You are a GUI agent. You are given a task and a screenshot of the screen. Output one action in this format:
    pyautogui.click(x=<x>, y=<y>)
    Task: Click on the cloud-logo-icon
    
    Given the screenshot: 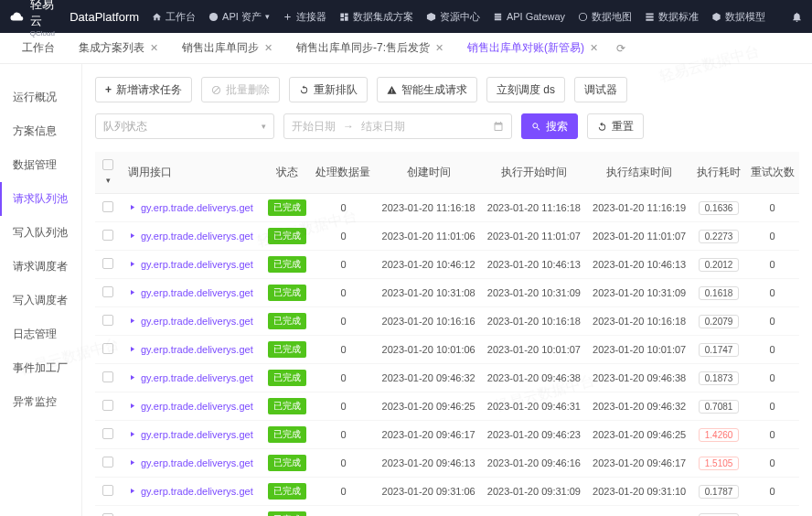 What is the action you would take?
    pyautogui.click(x=17, y=16)
    